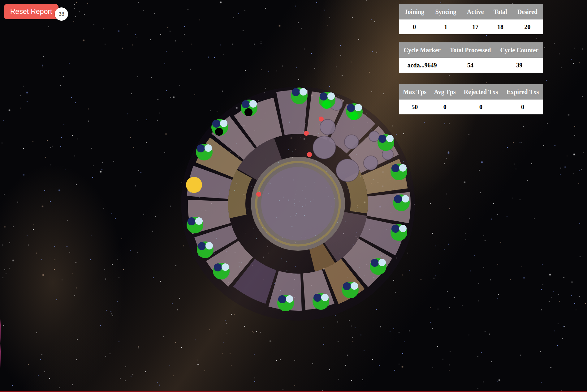  What do you see at coordinates (415, 27) in the screenshot?
I see `value-joining: 0` at bounding box center [415, 27].